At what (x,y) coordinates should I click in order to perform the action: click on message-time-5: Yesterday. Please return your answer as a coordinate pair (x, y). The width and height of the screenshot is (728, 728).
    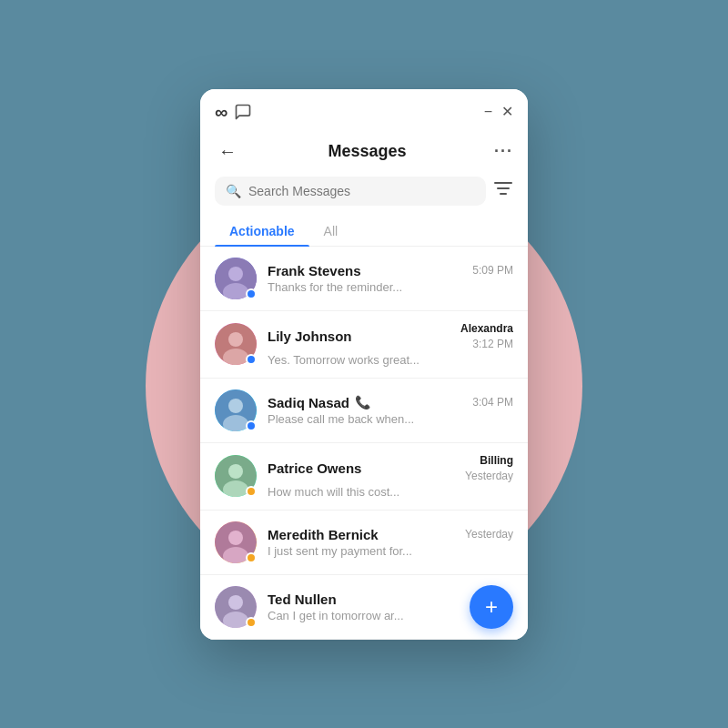
    Looking at the image, I should click on (490, 534).